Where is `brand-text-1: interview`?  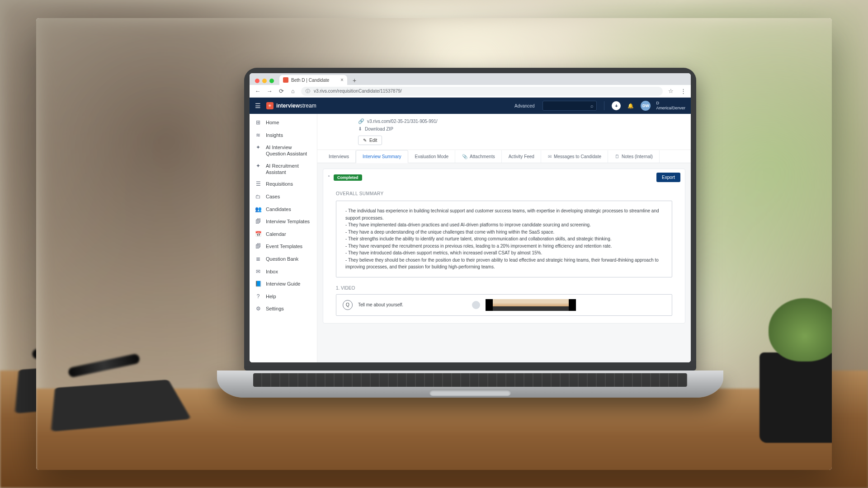
brand-text-1: interview is located at coordinates (288, 106).